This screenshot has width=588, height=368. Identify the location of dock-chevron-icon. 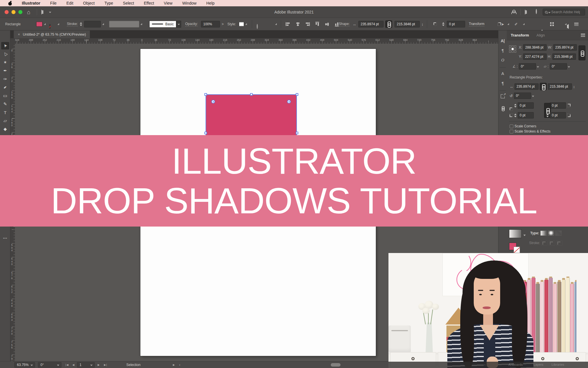
(566, 24).